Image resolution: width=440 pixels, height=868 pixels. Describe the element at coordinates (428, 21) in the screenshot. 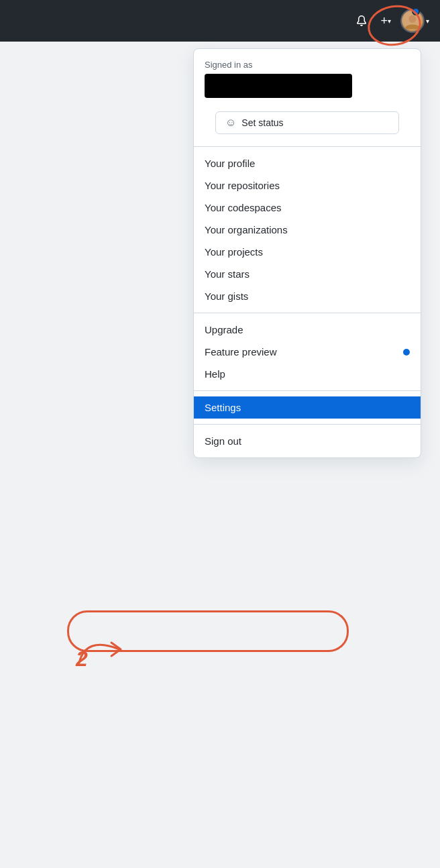

I see `avatar-dropdown-arrow: ▾` at that location.